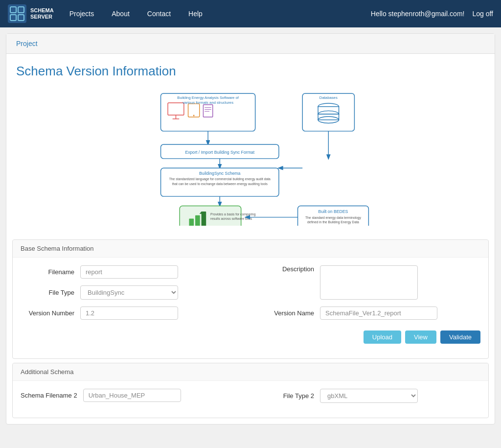  Describe the element at coordinates (250, 372) in the screenshot. I see `additional-schema-title: Additional Schema` at that location.